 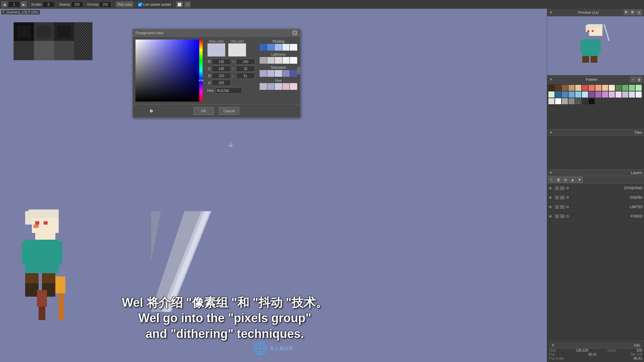 What do you see at coordinates (596, 198) in the screenshot?
I see `layer-row-1: 👁 S M ⚙ DISEÑO` at bounding box center [596, 198].